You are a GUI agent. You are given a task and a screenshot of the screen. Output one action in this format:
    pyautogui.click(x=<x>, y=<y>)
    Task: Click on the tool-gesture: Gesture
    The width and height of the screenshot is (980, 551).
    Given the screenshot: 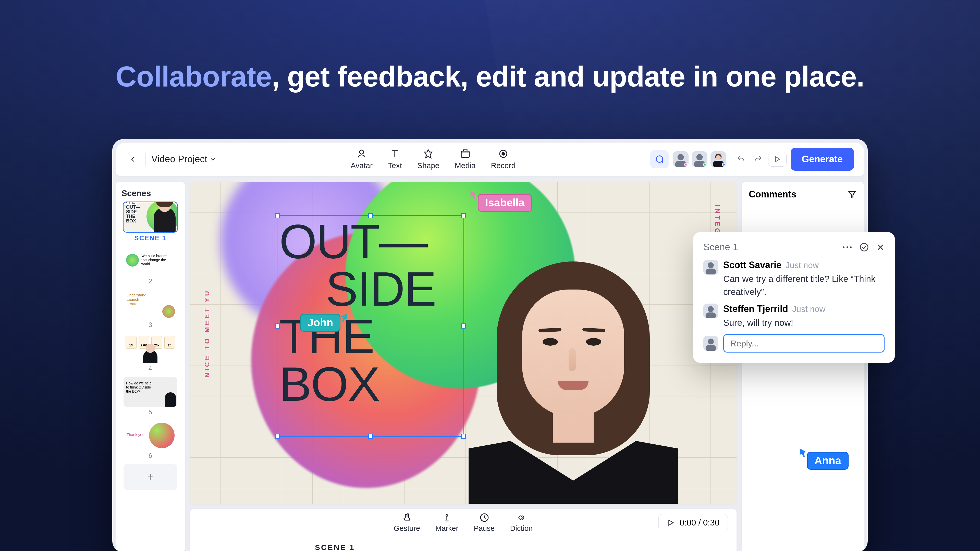 What is the action you would take?
    pyautogui.click(x=407, y=522)
    